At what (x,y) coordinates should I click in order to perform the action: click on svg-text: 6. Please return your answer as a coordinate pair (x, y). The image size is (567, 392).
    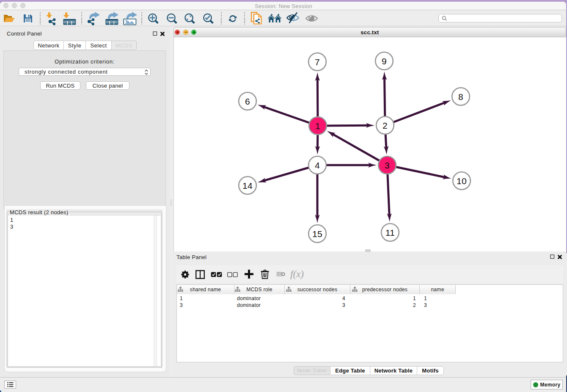
    Looking at the image, I should click on (248, 102).